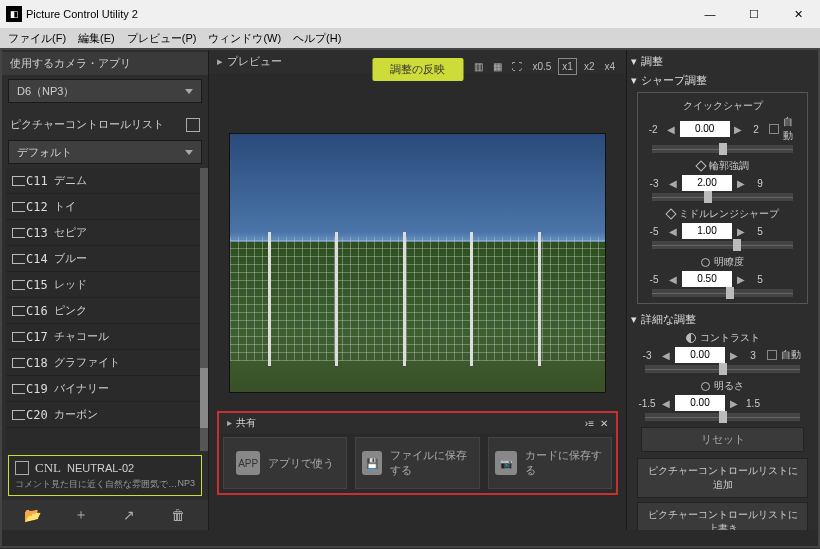 Image resolution: width=820 pixels, height=549 pixels. What do you see at coordinates (670, 130) in the screenshot?
I see `decrement-icon: ◀` at bounding box center [670, 130].